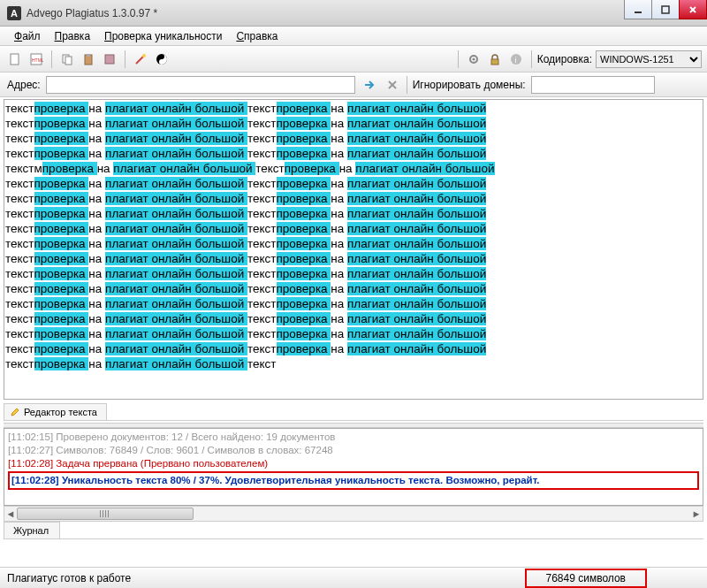  I want to click on log-panel: [11:02:15] Проверено документов: 12 / Вс…, so click(354, 467).